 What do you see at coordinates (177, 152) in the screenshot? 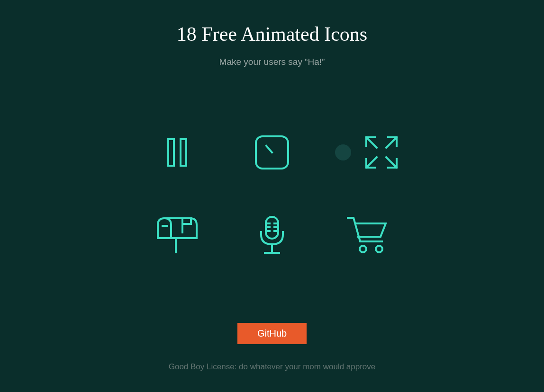
I see `pause-icon` at bounding box center [177, 152].